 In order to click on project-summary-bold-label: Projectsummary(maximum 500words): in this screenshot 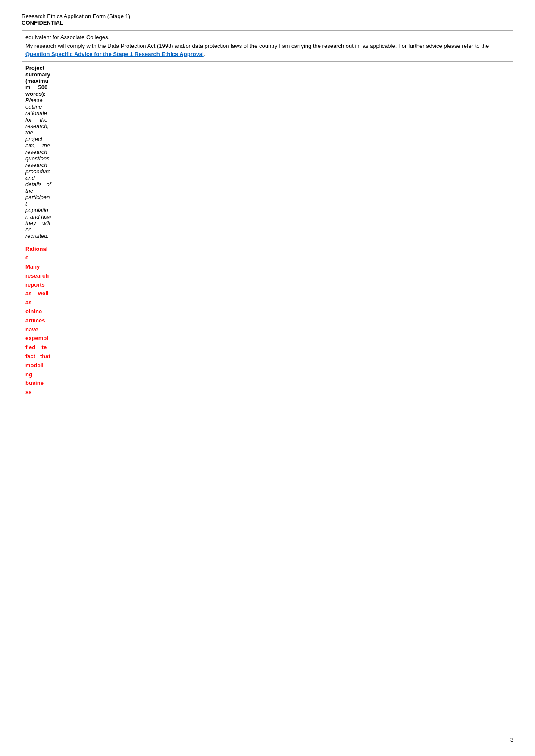, I will do `click(50, 81)`.